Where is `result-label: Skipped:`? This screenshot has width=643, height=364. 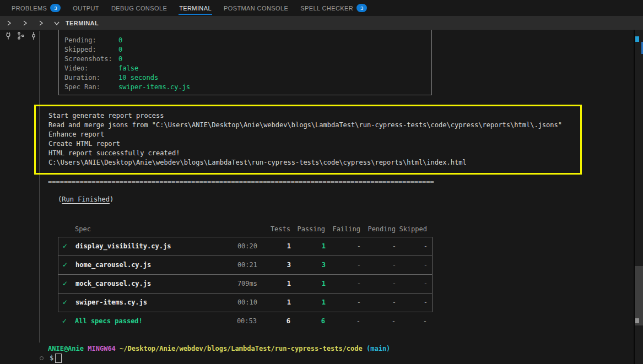 result-label: Skipped: is located at coordinates (91, 50).